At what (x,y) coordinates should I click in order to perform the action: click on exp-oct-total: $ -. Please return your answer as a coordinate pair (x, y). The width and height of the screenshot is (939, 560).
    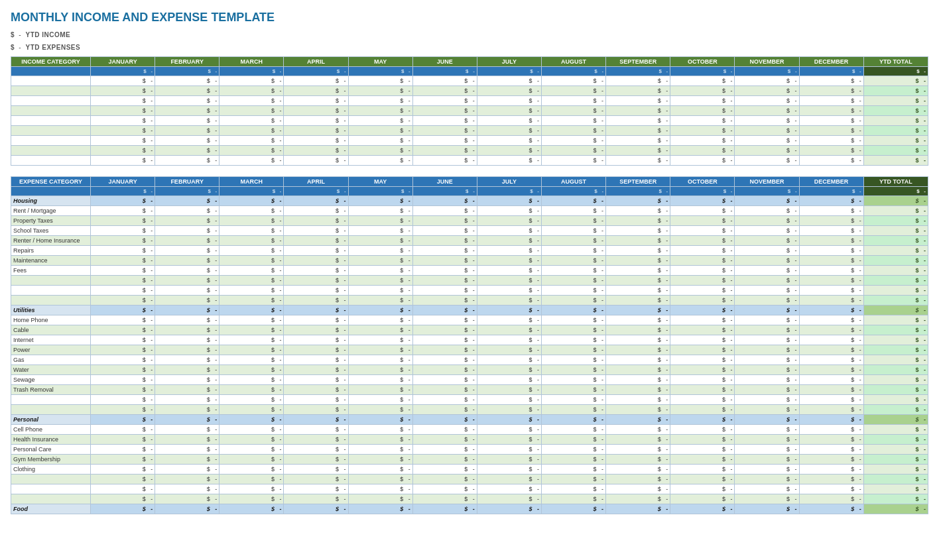
    Looking at the image, I should click on (703, 192).